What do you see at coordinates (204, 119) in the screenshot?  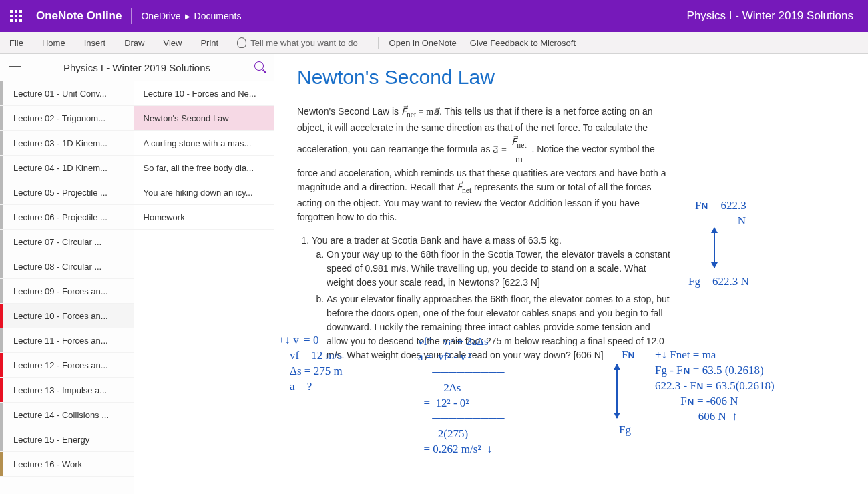 I see `page-item: Newton's Second Law` at bounding box center [204, 119].